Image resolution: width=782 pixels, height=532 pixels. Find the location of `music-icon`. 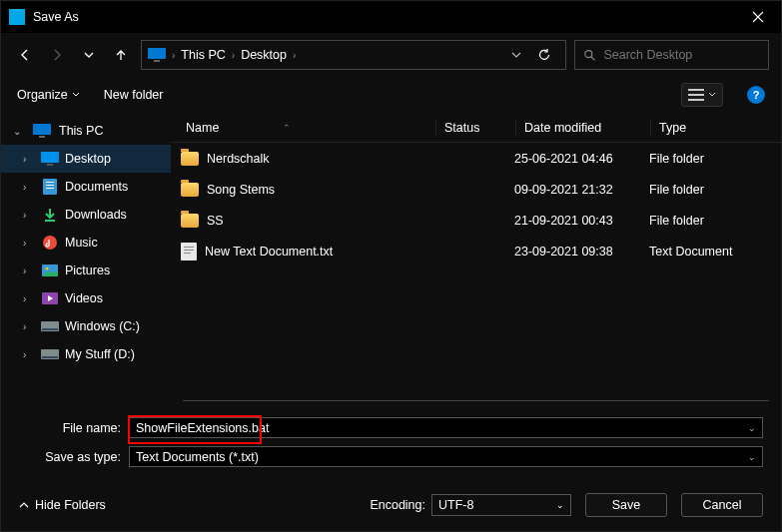

music-icon is located at coordinates (50, 243).